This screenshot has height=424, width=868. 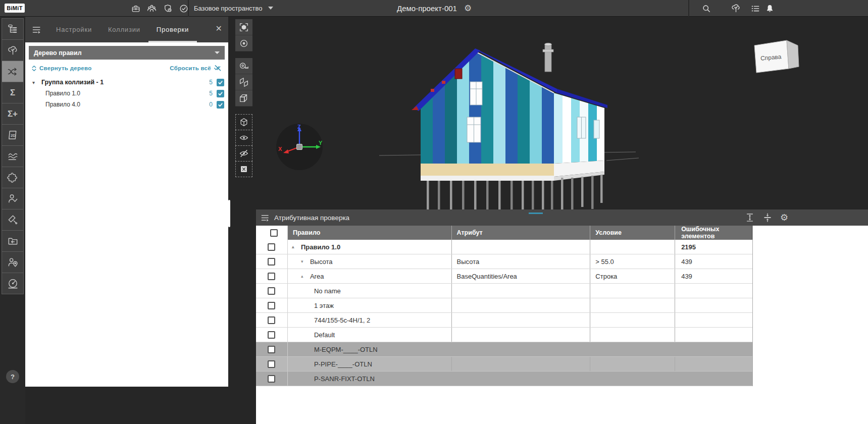 I want to click on reset-all-link: Сбросить всё, so click(x=196, y=68).